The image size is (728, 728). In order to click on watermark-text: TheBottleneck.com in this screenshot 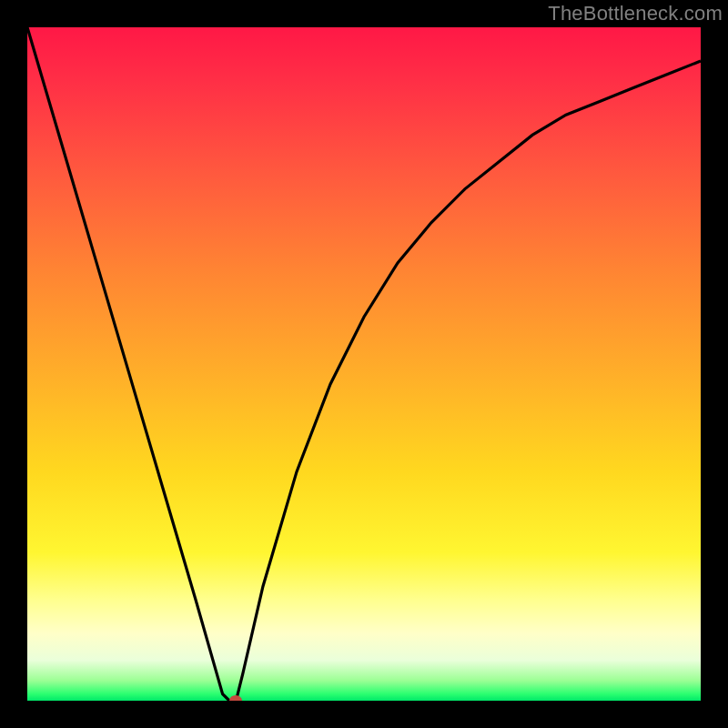, I will do `click(635, 14)`.